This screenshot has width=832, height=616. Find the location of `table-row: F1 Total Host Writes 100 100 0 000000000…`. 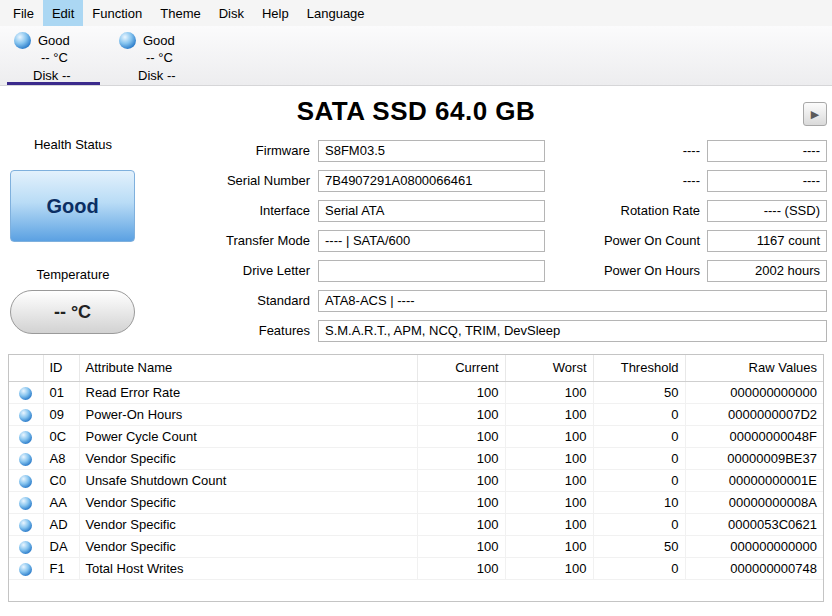

table-row: F1 Total Host Writes 100 100 0 000000000… is located at coordinates (416, 568).